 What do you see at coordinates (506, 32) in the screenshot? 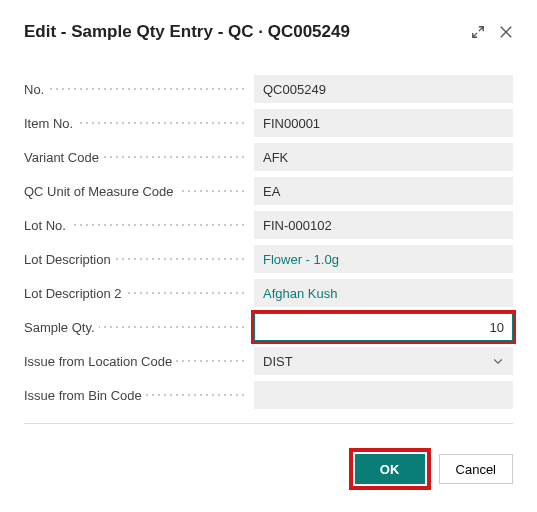
I see `close-icon` at bounding box center [506, 32].